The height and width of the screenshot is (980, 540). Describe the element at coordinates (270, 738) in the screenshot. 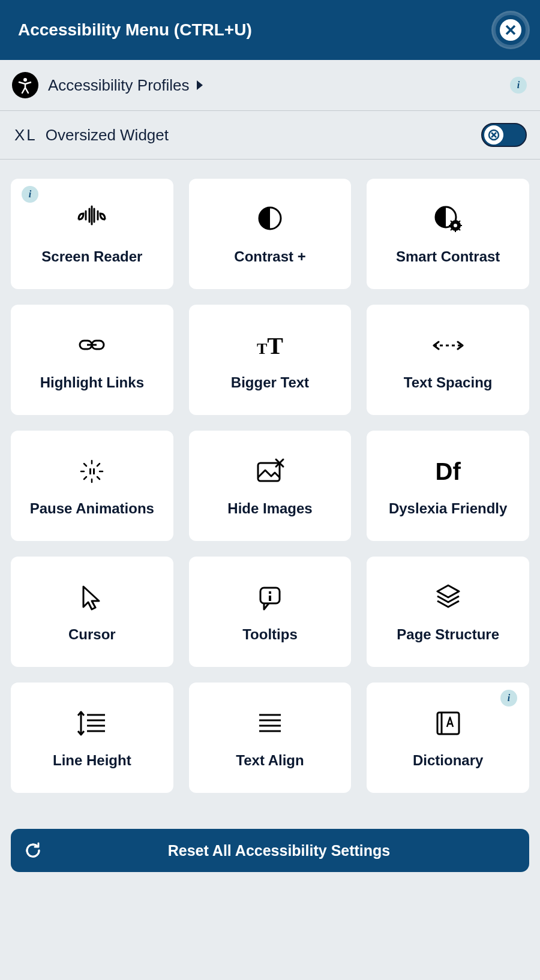

I see `tile-text-align: Text Align` at that location.